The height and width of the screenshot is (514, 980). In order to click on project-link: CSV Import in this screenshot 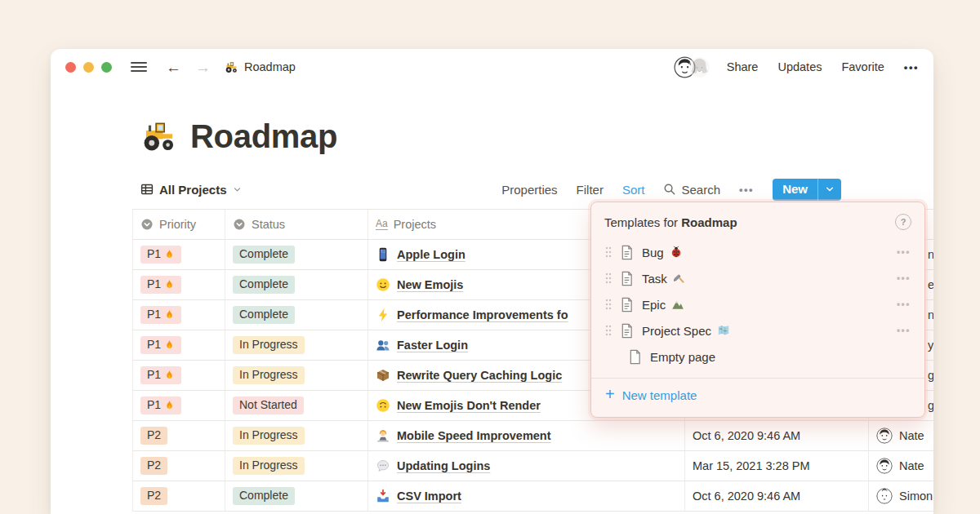, I will do `click(430, 496)`.